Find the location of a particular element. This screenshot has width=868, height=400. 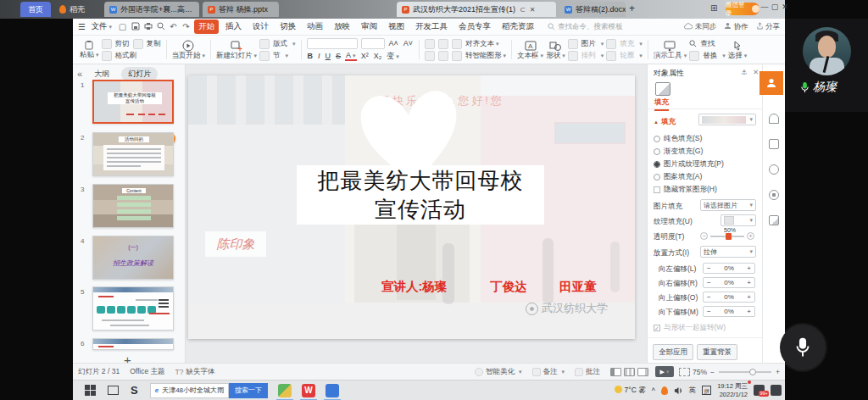

print-icon is located at coordinates (147, 27).